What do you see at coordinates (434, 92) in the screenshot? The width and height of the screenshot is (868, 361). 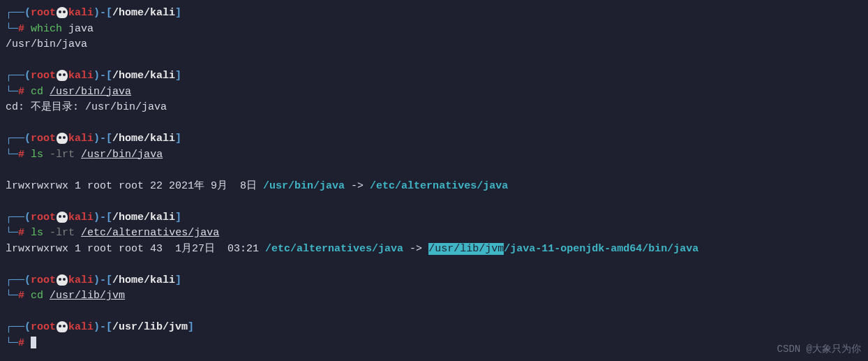 I see `command-line: └─# cd /usr/bin/java` at bounding box center [434, 92].